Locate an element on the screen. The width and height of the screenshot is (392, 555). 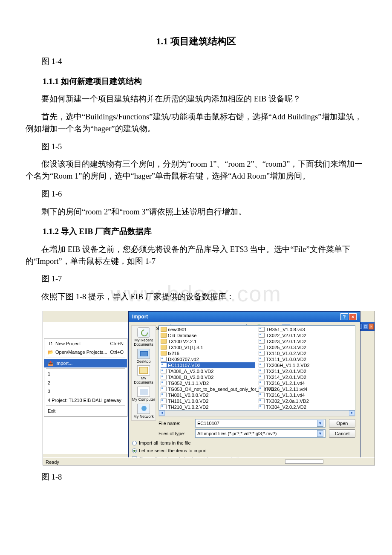
status-text: Ready is located at coordinates (52, 462).